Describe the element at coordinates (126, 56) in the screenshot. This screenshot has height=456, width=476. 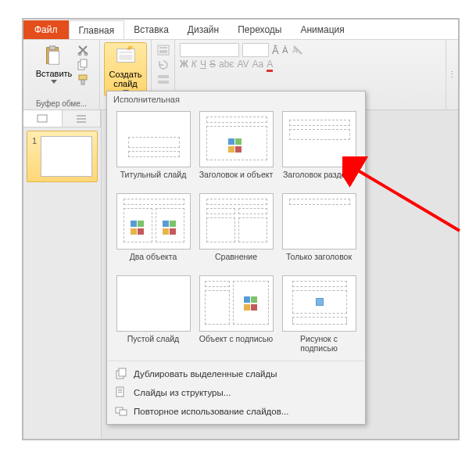
I see `new-slide-icon` at that location.